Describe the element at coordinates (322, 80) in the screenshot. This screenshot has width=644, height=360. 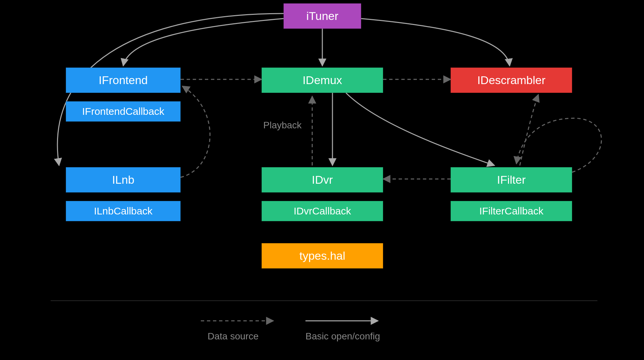
I see `node-label: IDemux` at that location.